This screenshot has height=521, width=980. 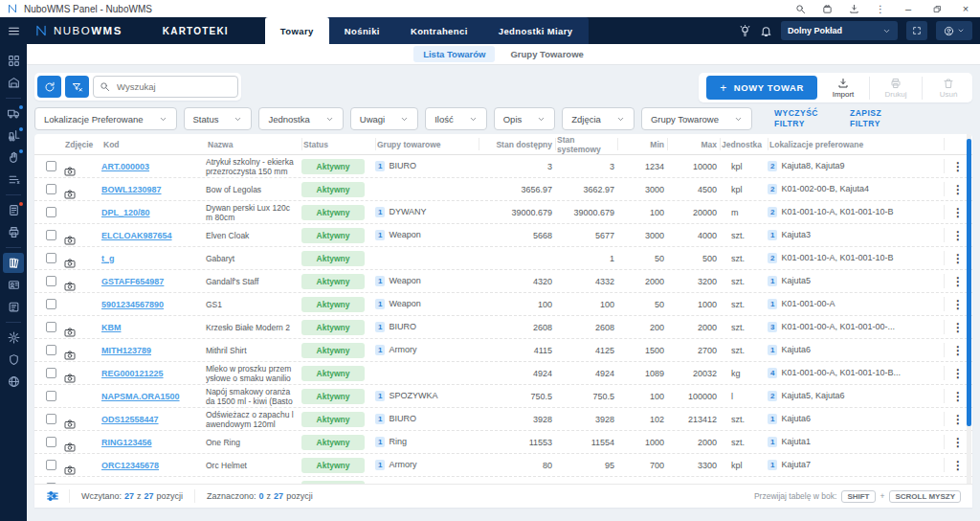 I want to click on item-groups: 1Ring, so click(x=427, y=442).